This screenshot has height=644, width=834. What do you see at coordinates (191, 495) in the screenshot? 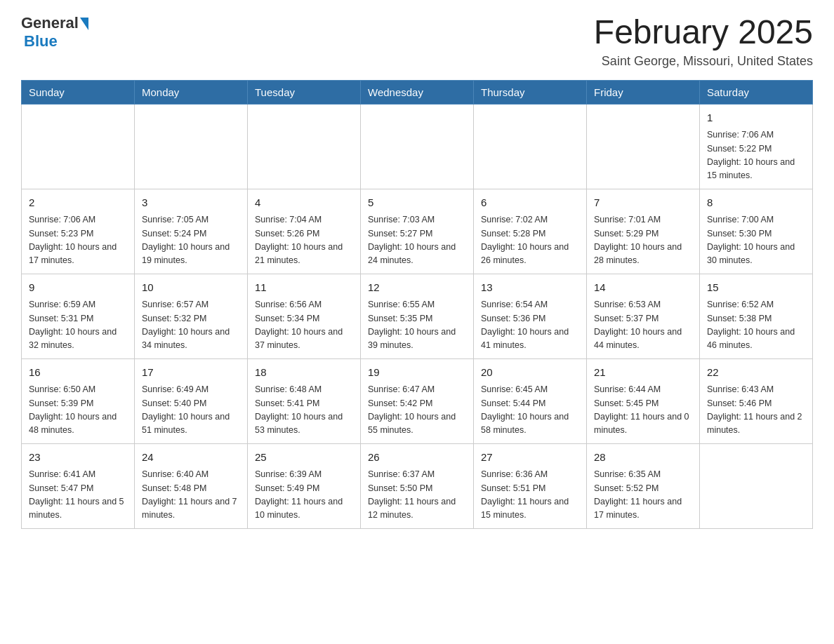
I see `day-info: Sunrise: 6:40 AM Sunset: 5:48 PM Dayligh…` at bounding box center [191, 495].